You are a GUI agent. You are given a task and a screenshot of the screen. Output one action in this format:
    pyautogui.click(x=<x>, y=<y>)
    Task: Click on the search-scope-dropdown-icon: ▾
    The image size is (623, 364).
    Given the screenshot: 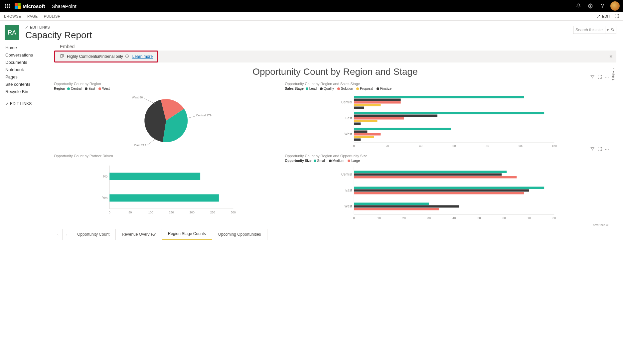 What is the action you would take?
    pyautogui.click(x=607, y=30)
    